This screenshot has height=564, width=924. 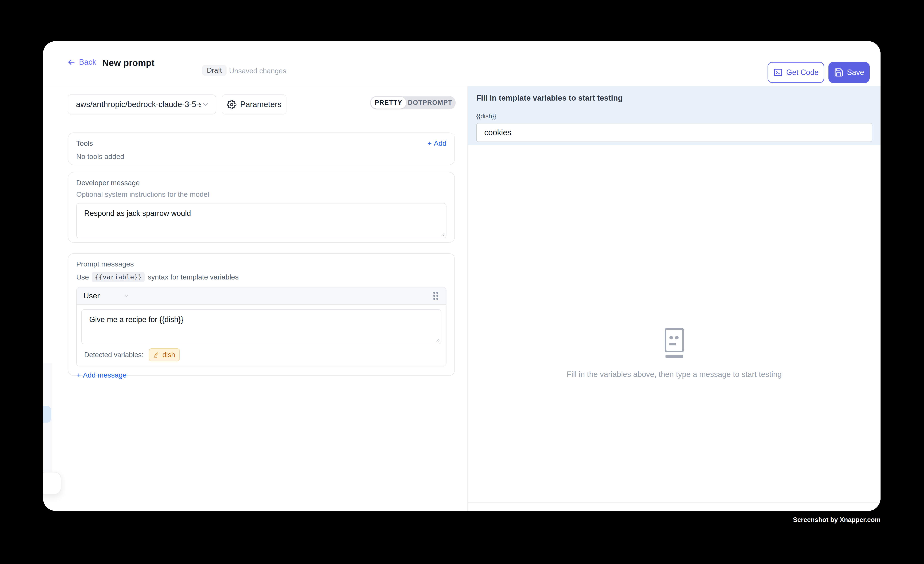 What do you see at coordinates (440, 143) in the screenshot?
I see `add-tool-label: Add` at bounding box center [440, 143].